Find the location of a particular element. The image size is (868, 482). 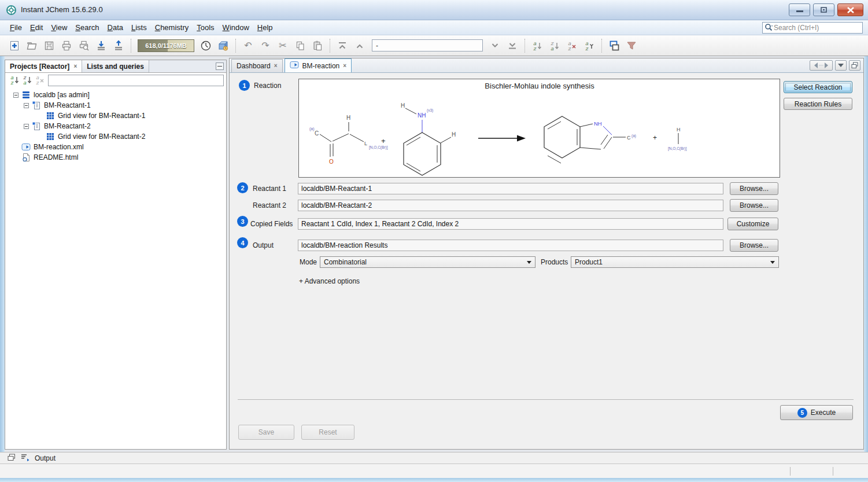

menu-window: Window is located at coordinates (236, 28).